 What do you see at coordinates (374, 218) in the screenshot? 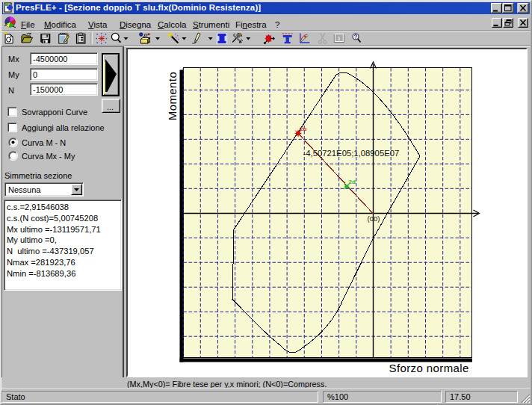
I see `svg-text: (00)` at bounding box center [374, 218].